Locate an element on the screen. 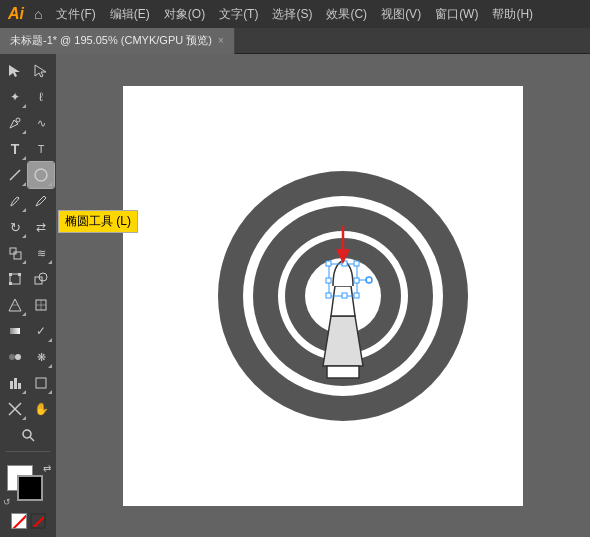  blend-tool is located at coordinates (15, 357).